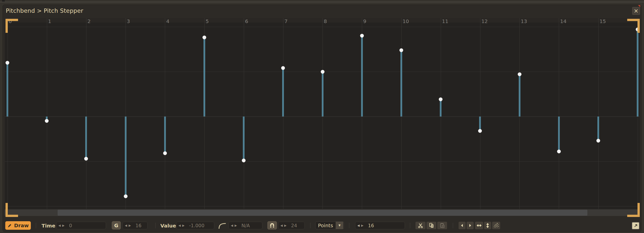  What do you see at coordinates (291, 225) in the screenshot?
I see `snap-amount-field: ◀ ▶ 24` at bounding box center [291, 225].